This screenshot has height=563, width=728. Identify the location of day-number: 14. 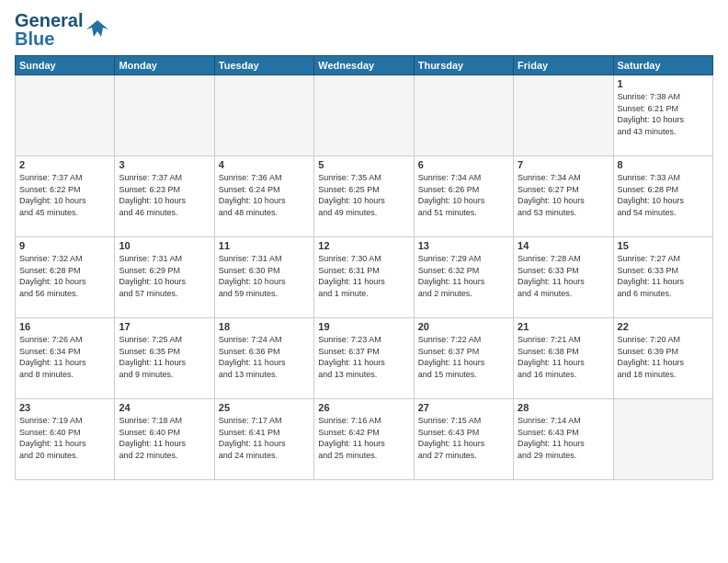
(563, 246).